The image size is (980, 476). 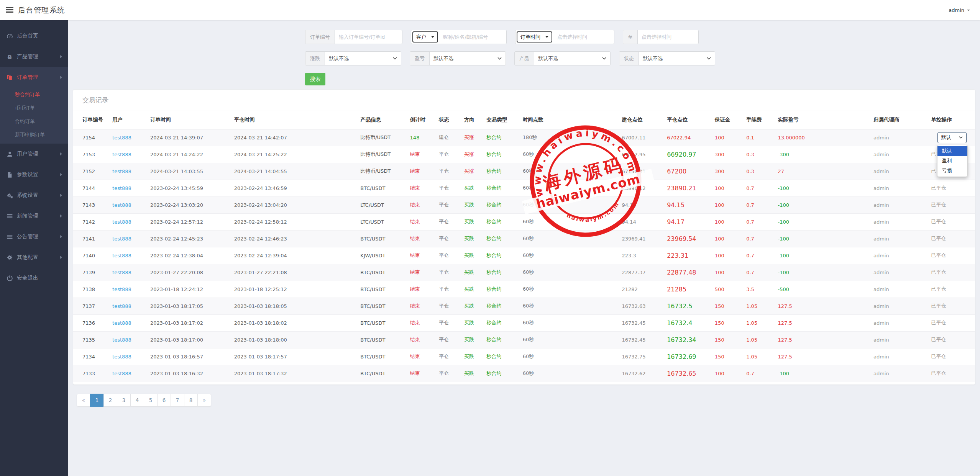 What do you see at coordinates (137, 400) in the screenshot?
I see `page-number: 4` at bounding box center [137, 400].